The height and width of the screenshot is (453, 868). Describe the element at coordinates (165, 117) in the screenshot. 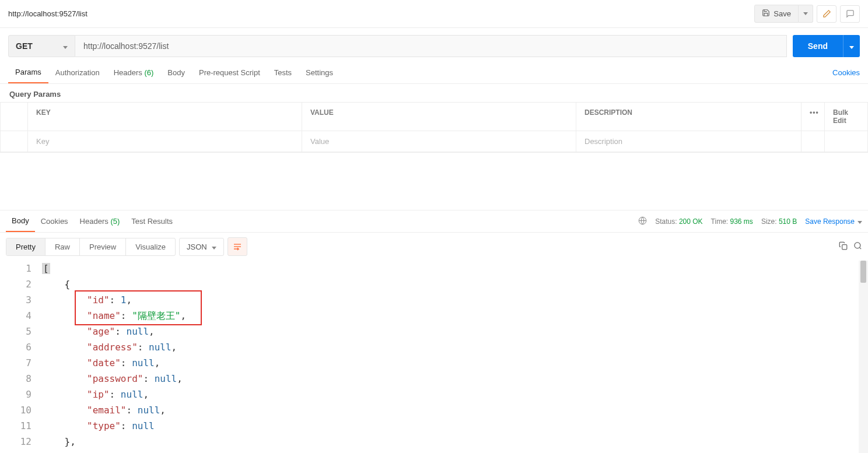

I see `col-key: KEY` at that location.